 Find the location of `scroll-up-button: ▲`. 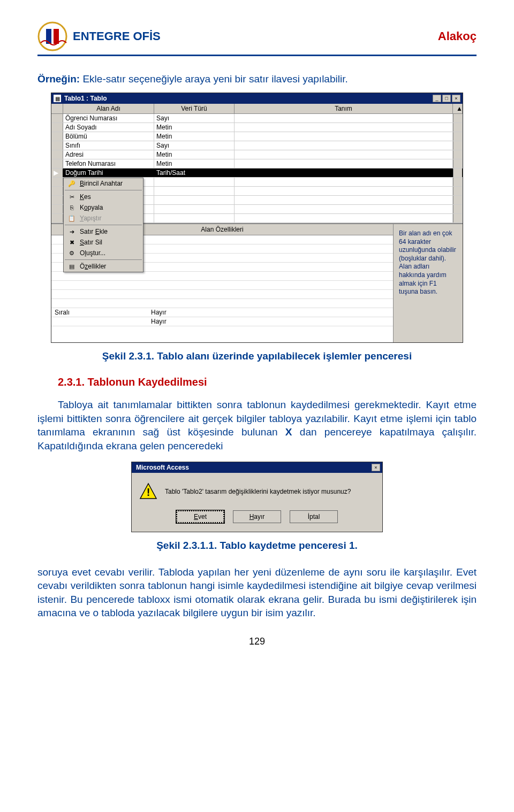

scroll-up-button: ▲ is located at coordinates (458, 109).